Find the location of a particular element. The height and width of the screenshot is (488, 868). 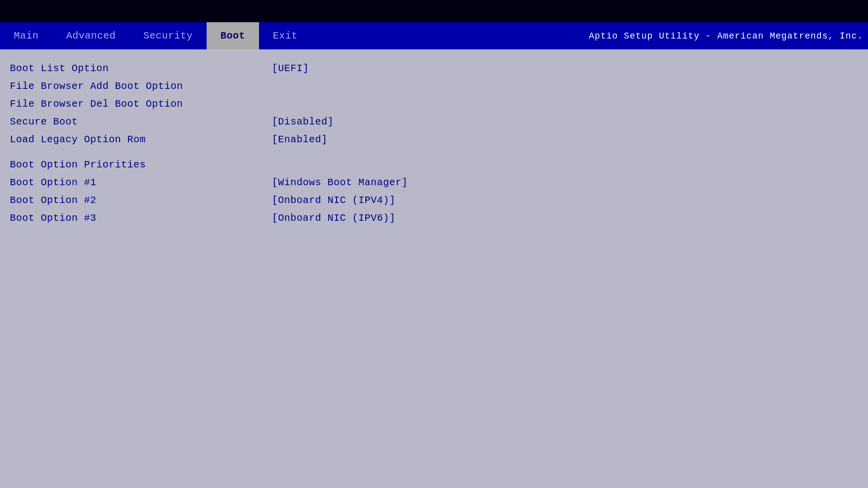

boot-priorities-header: Boot Option Priorities is located at coordinates (434, 165).